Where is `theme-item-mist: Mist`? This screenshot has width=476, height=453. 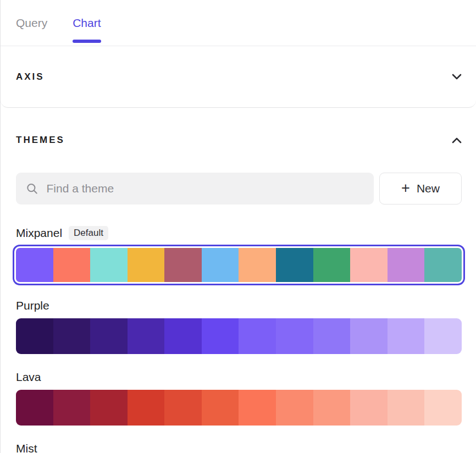
theme-item-mist: Mist is located at coordinates (239, 448).